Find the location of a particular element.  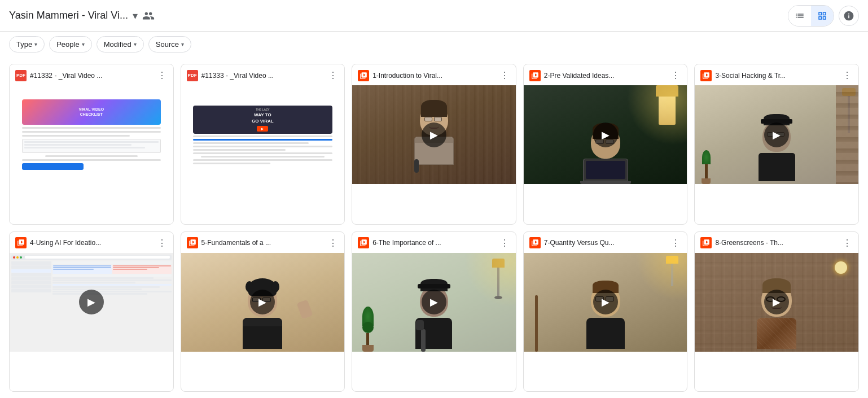

header-left: Yasin Mammeri - Viral Vi... ▾ is located at coordinates (82, 16).